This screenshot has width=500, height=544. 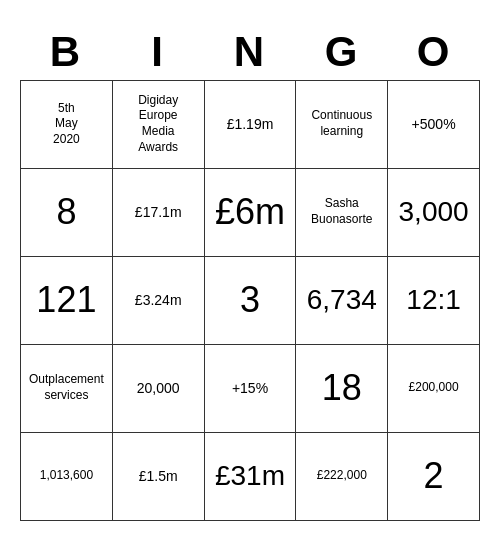 What do you see at coordinates (342, 125) in the screenshot?
I see `bingo-cell-0-3: Continuouslearning` at bounding box center [342, 125].